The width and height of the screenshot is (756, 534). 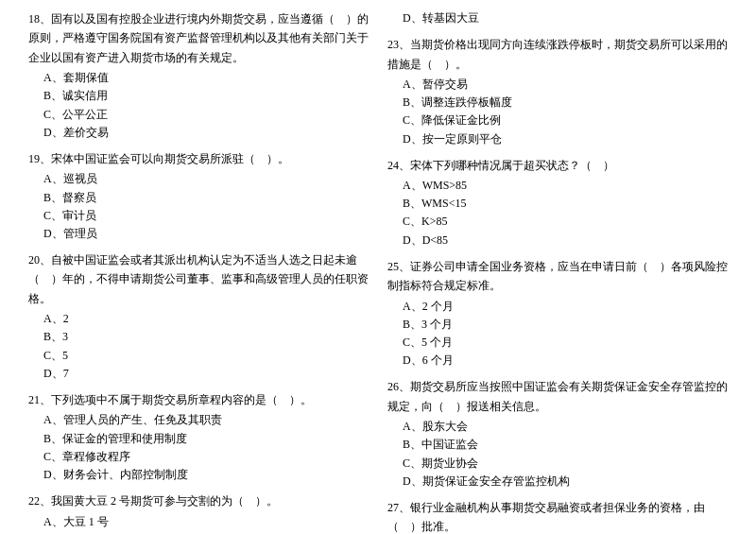 What do you see at coordinates (558, 434) in the screenshot?
I see `question-26: 26、期货交易所应当按照中国证监会有关期货保证金安全存管监控的规定，向（ ）报送…` at bounding box center [558, 434].